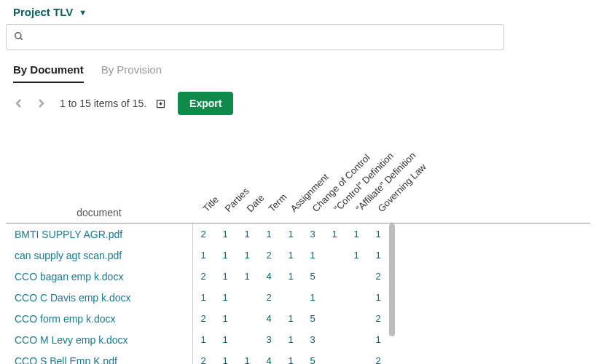  What do you see at coordinates (41, 103) in the screenshot?
I see `next-page-button` at bounding box center [41, 103].